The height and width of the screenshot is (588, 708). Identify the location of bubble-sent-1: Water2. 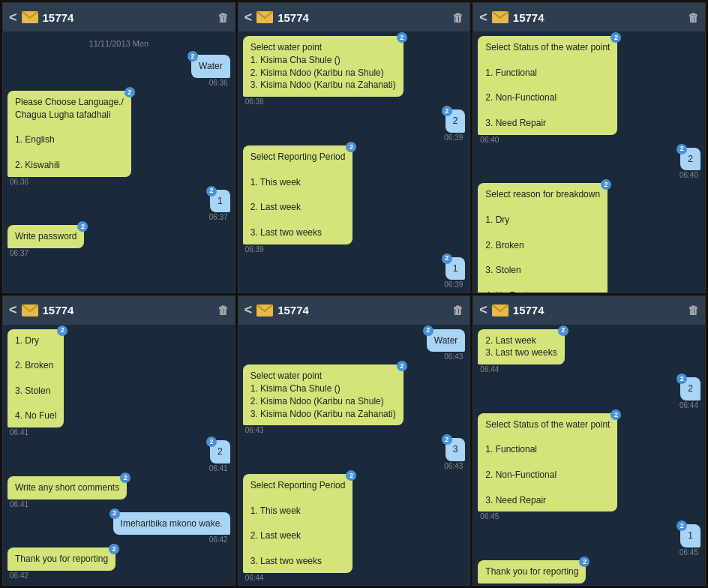
(211, 66).